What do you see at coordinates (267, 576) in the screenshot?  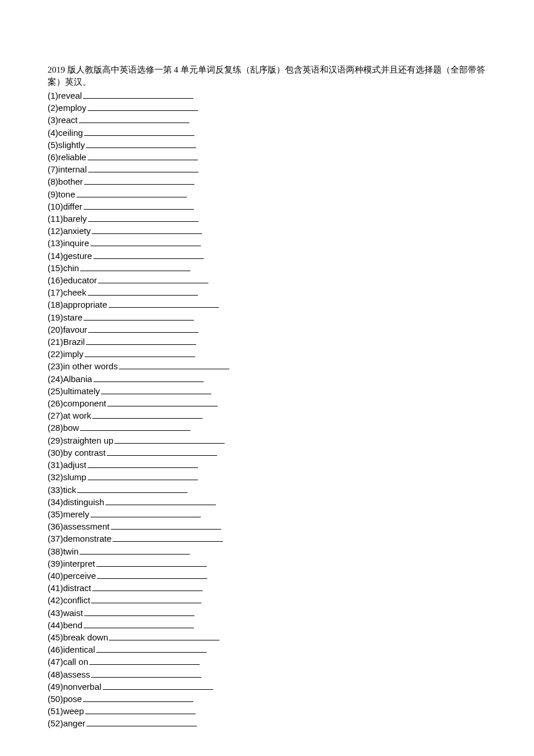 I see `vocabulary-item: (40)perceive` at bounding box center [267, 576].